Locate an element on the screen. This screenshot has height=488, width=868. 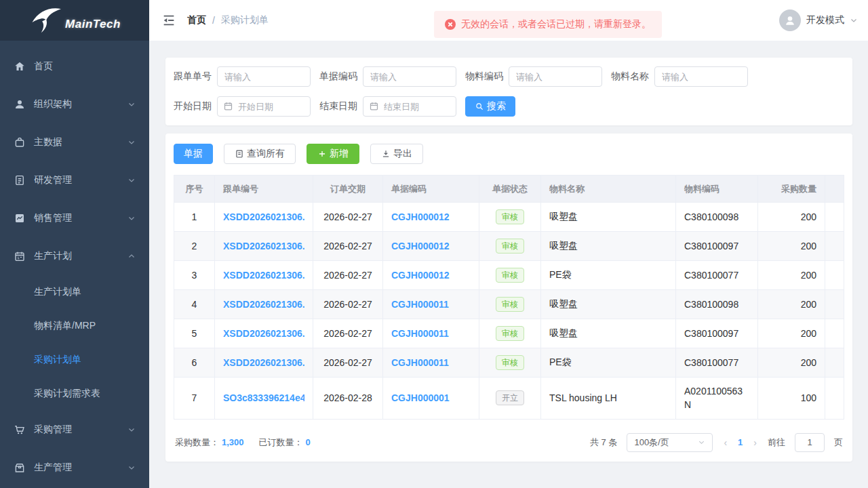
sidebar-item-sales: 销售管理 is located at coordinates (75, 218).